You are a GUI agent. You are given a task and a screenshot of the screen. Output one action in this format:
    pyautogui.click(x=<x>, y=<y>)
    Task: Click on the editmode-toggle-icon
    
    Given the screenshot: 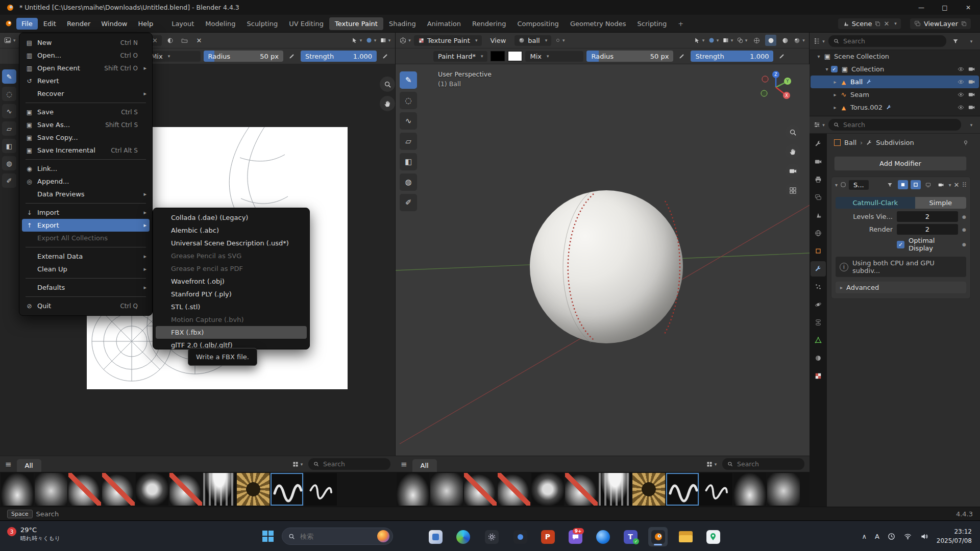 What is the action you would take?
    pyautogui.click(x=916, y=185)
    